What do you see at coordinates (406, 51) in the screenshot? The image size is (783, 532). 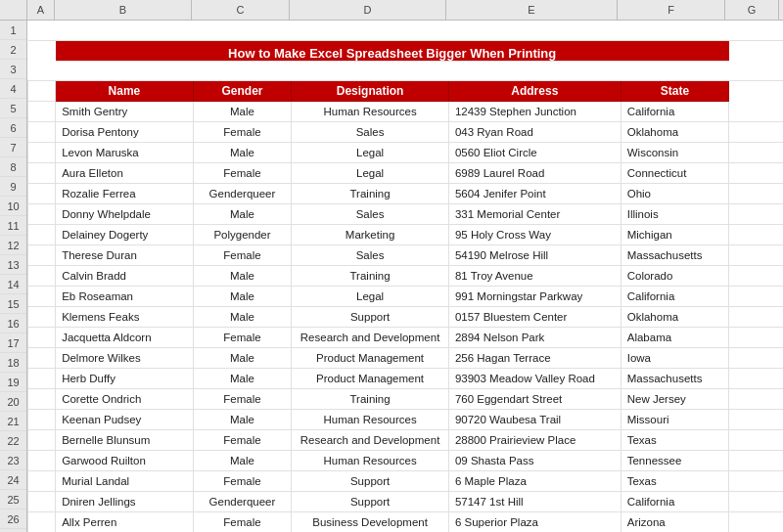 I see `row-2: How to Make Excel Spreadsheet Bigger Whe…` at bounding box center [406, 51].